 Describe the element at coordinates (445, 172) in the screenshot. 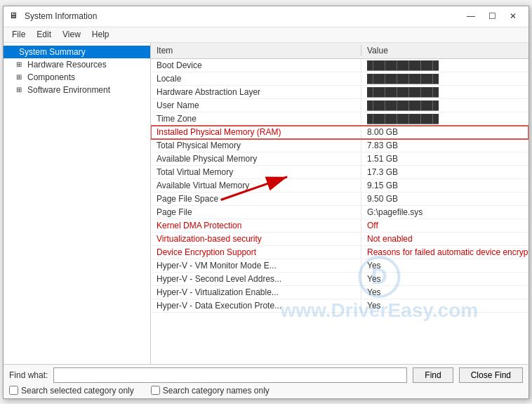

I see `cell-value: 17.3 GB` at that location.